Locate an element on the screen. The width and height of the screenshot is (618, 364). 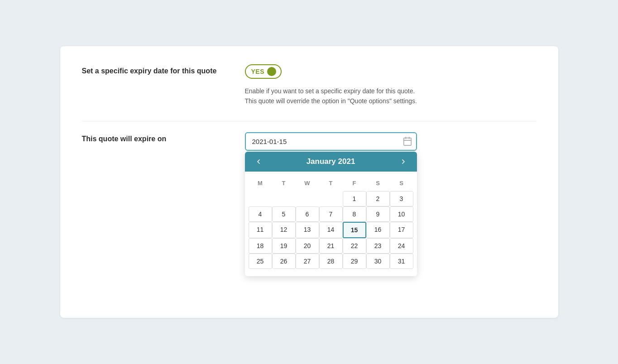
calendar-day-8: 8 is located at coordinates (355, 214).